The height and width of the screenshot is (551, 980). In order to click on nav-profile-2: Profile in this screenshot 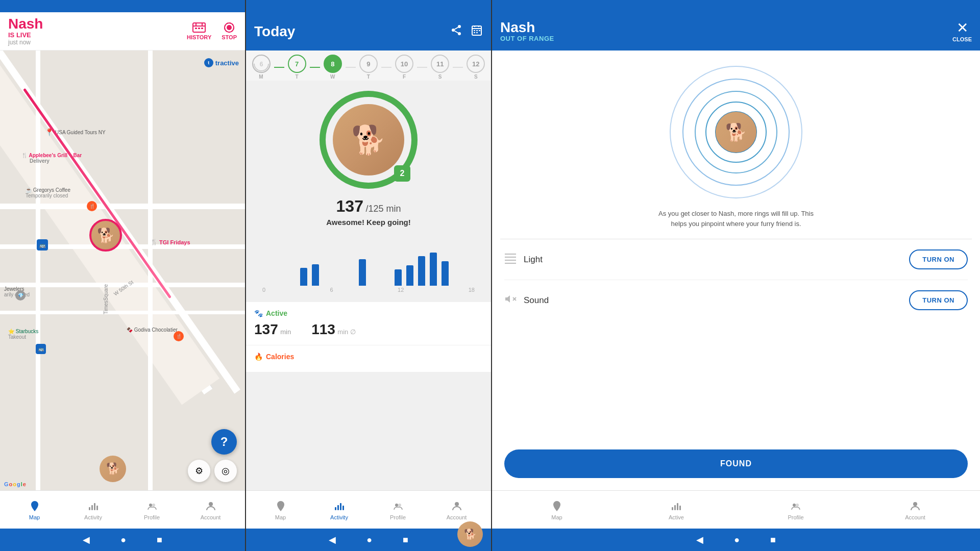, I will do `click(398, 510)`.